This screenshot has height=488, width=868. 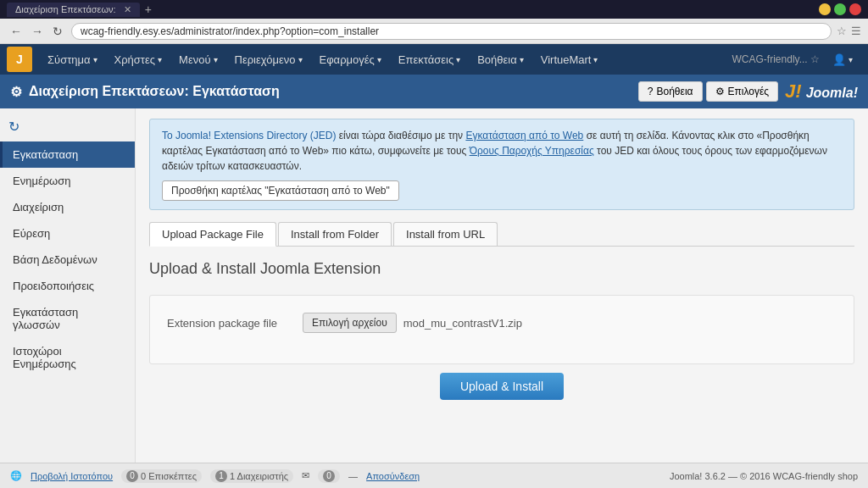 What do you see at coordinates (434, 92) in the screenshot?
I see `breadcrumb-bar: ⚙ Διαχείριση Επεκτάσεων: Εγκατάσταση ? Β…` at bounding box center [434, 92].